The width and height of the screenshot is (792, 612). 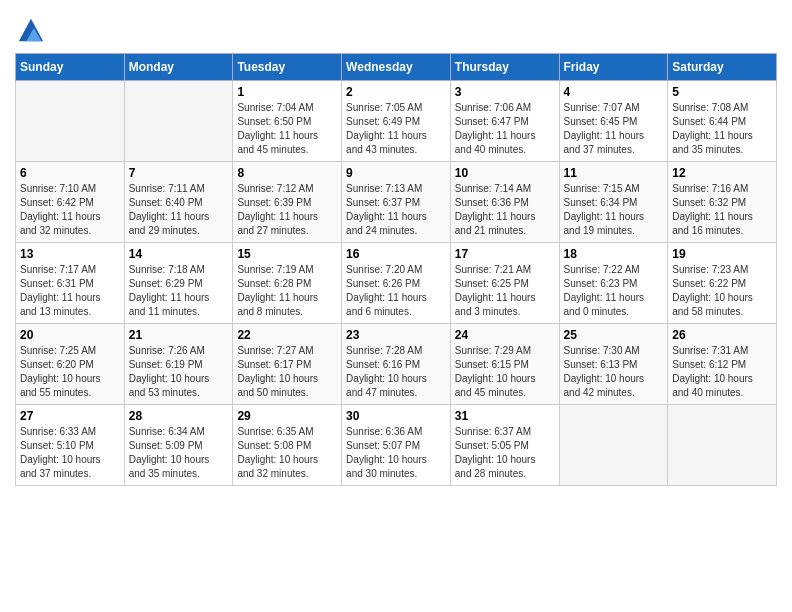 I want to click on day-info: Sunrise: 7:30 AM Sunset: 6:13 PM Dayligh…, so click(x=614, y=372).